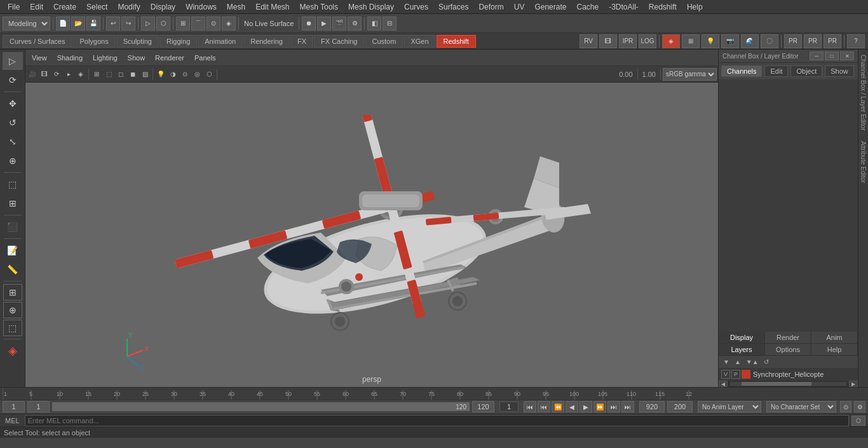  Describe the element at coordinates (236, 7) in the screenshot. I see `menu-mesh: Mesh` at that location.